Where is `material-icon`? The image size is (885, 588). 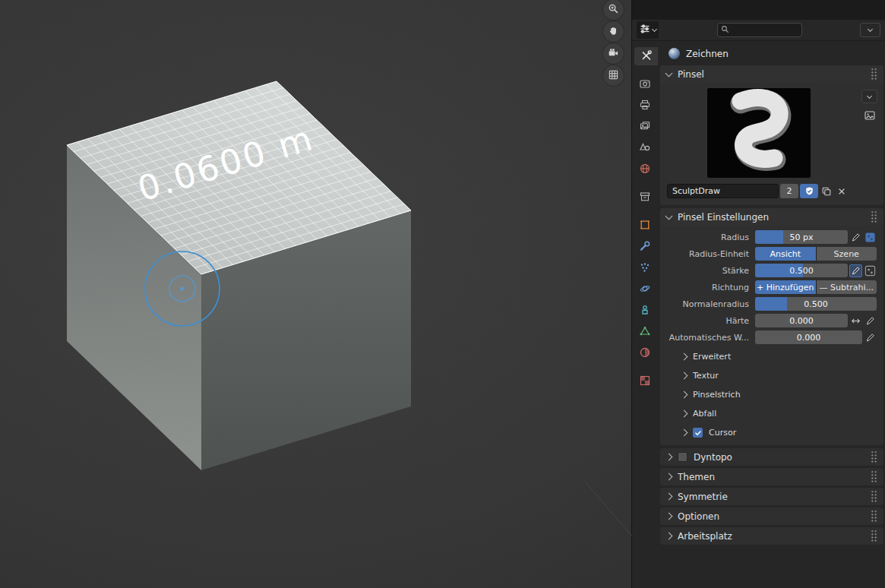
material-icon is located at coordinates (645, 354).